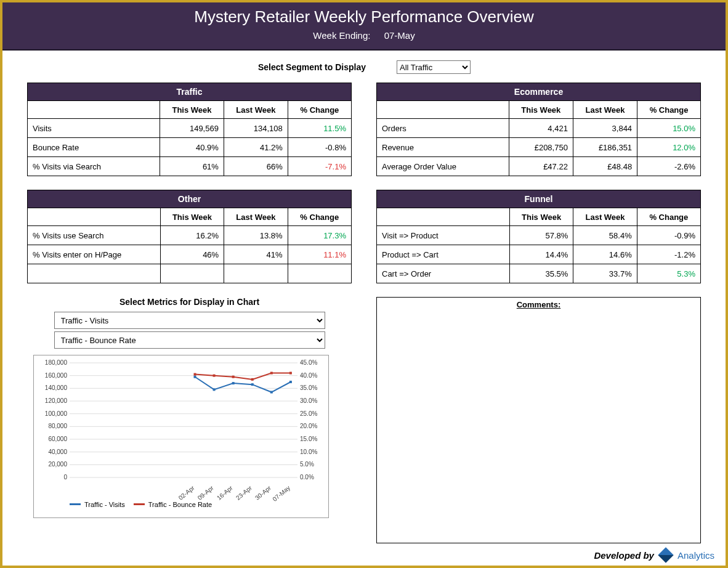 The image size is (728, 568). Describe the element at coordinates (190, 320) in the screenshot. I see `metric1-select: Traffic - Visits` at that location.